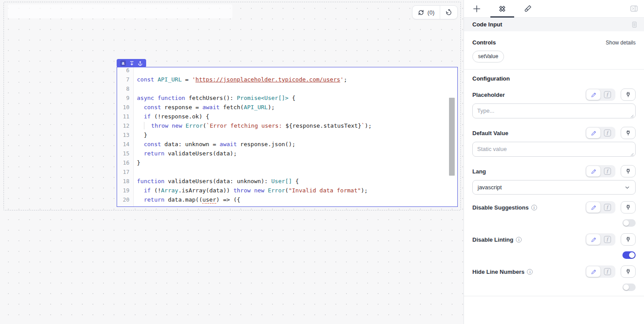  What do you see at coordinates (287, 163) in the screenshot?
I see `code-line: 16}` at bounding box center [287, 163].